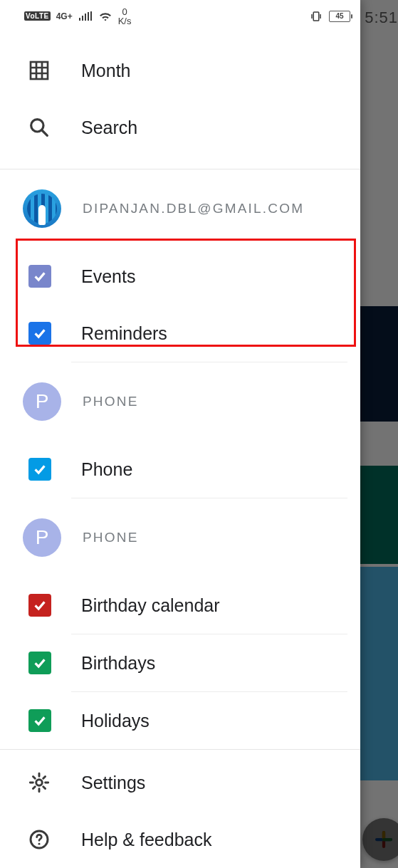  I want to click on calendar-label: Events, so click(108, 276).